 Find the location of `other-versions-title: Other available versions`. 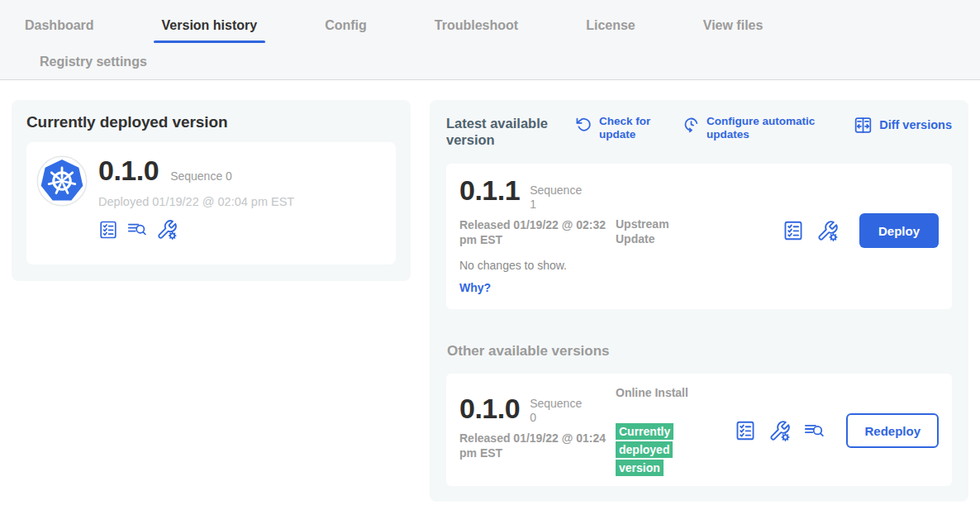

other-versions-title: Other available versions is located at coordinates (699, 351).